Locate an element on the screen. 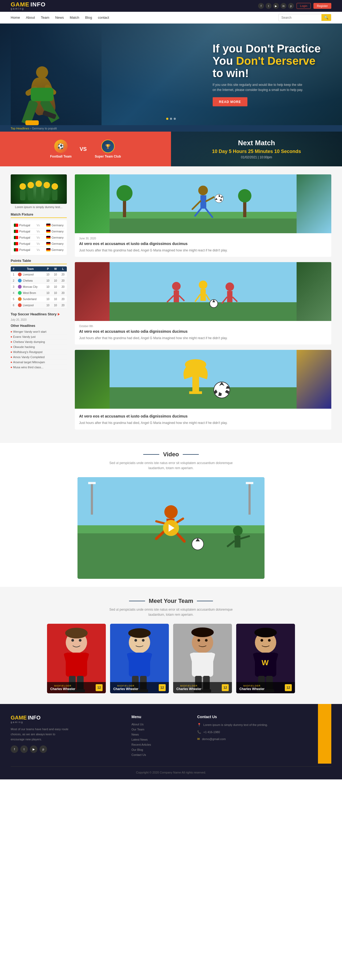  register-button: Register is located at coordinates (322, 6).